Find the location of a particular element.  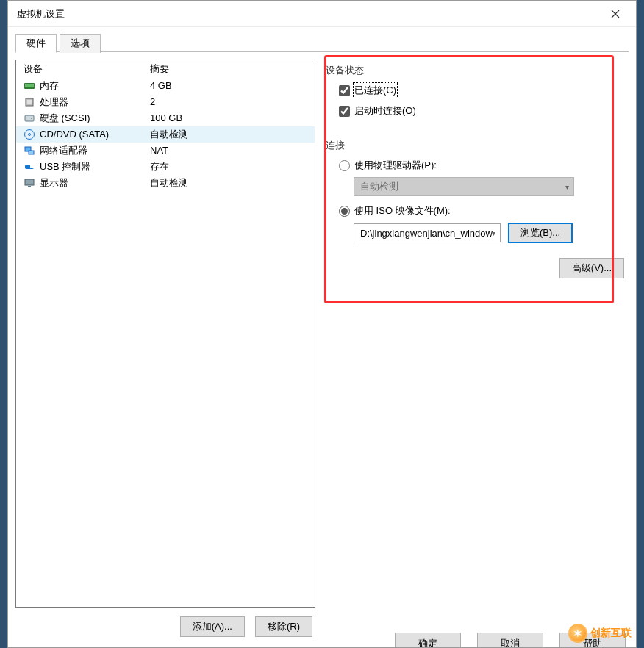

physical-drive-dropdown: 自动检测 ▾ is located at coordinates (464, 187).